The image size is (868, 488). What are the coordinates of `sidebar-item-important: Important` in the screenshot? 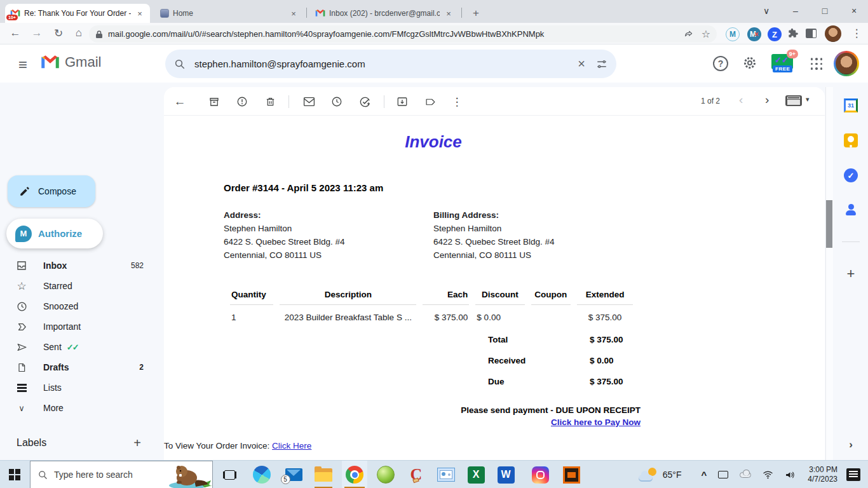 It's located at (79, 327).